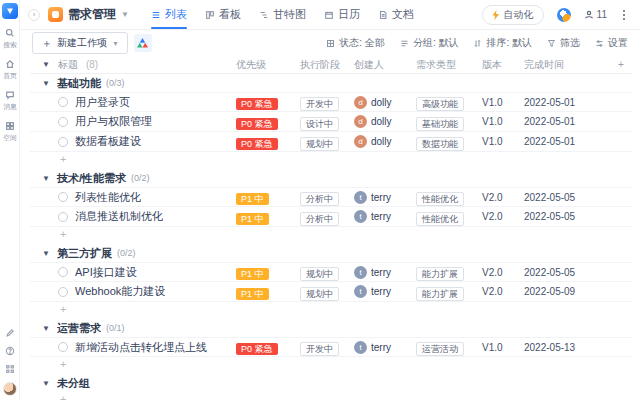 This screenshot has height=400, width=640. I want to click on sidebar-item-messages: 消息, so click(10, 101).